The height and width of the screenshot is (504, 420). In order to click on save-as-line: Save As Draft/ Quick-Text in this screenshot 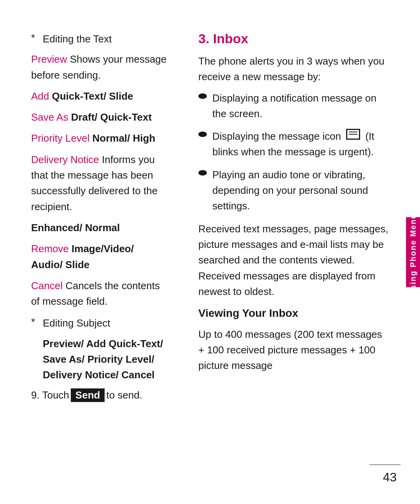, I will do `click(99, 117)`.